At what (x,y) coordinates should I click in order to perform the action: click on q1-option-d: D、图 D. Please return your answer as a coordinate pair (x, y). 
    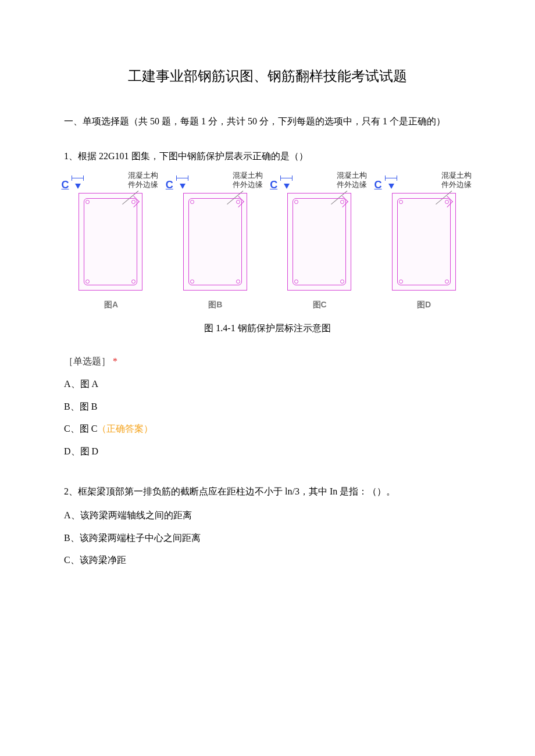
    Looking at the image, I should click on (268, 452).